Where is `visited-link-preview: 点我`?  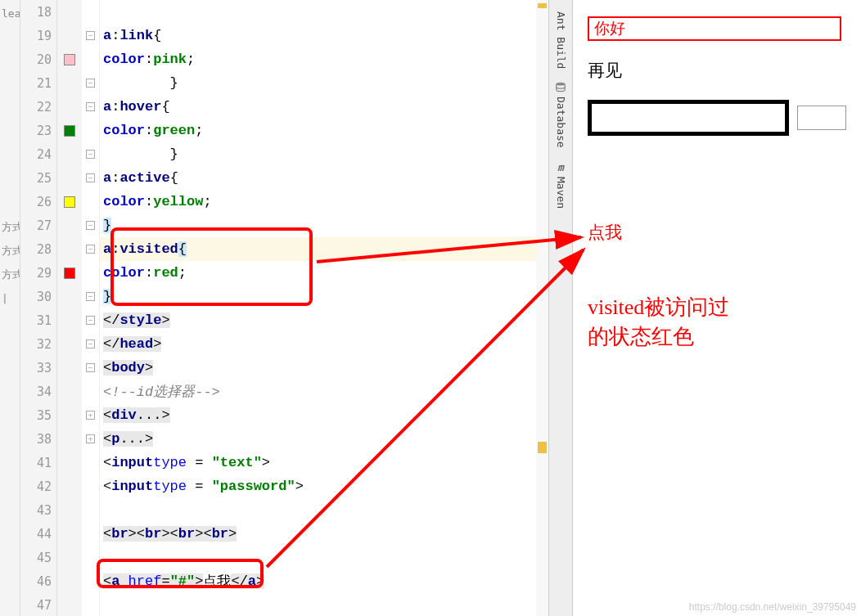
visited-link-preview: 点我 is located at coordinates (605, 232).